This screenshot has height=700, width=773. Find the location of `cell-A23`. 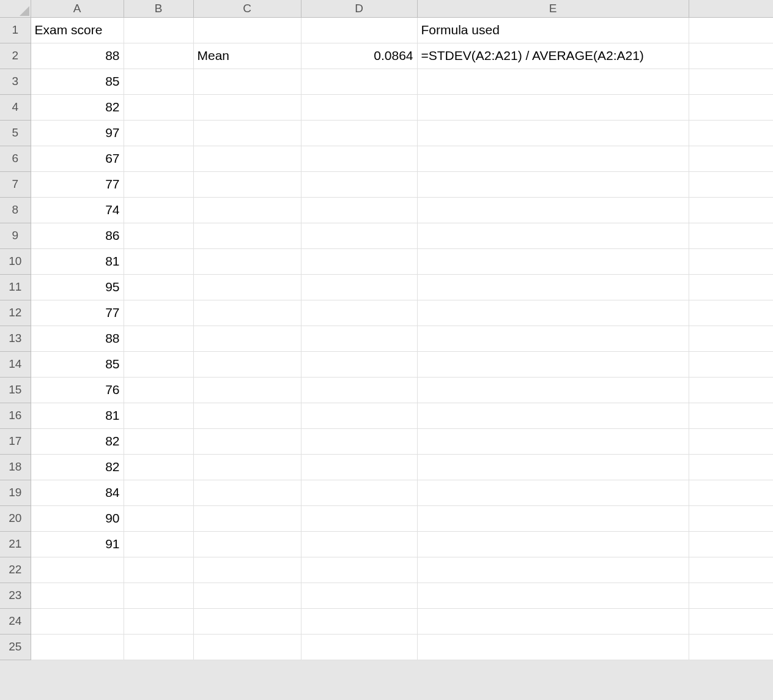

cell-A23 is located at coordinates (77, 595).